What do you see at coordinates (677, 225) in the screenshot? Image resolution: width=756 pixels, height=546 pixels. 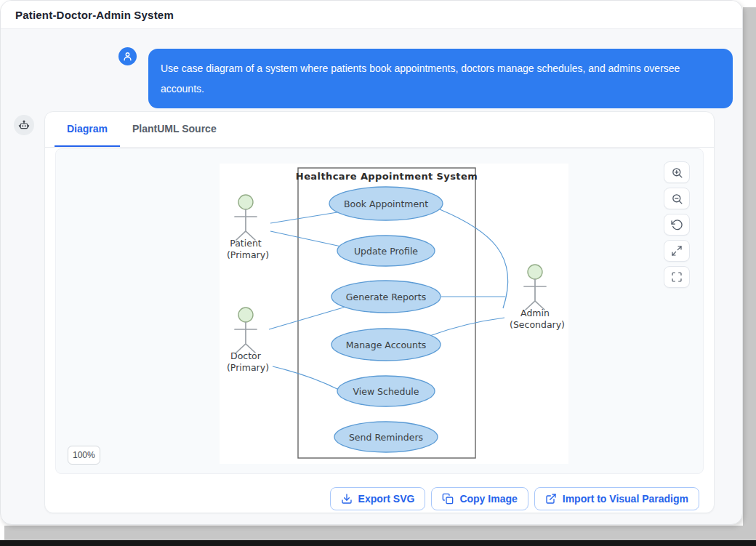 I see `reset-view-button` at bounding box center [677, 225].